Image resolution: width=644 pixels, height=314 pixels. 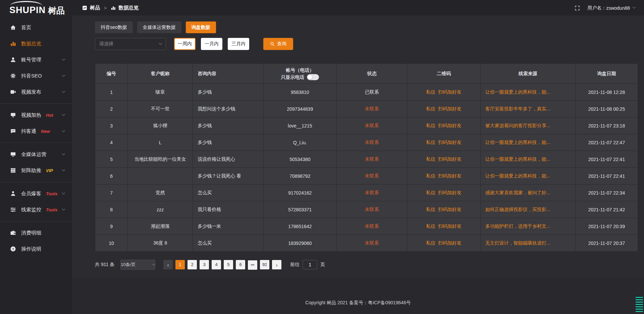 I want to click on user-dropdown: 用户名： zswodun88, so click(x=611, y=8).